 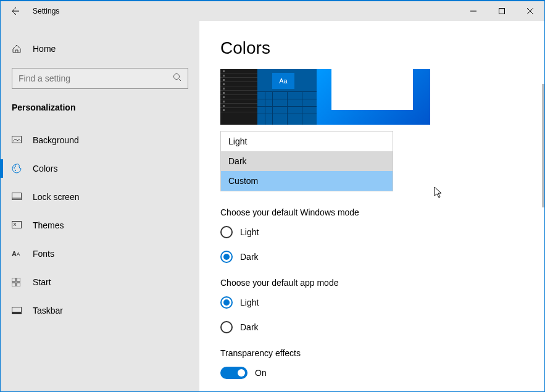 What do you see at coordinates (100, 49) in the screenshot?
I see `home-nav: Home` at bounding box center [100, 49].